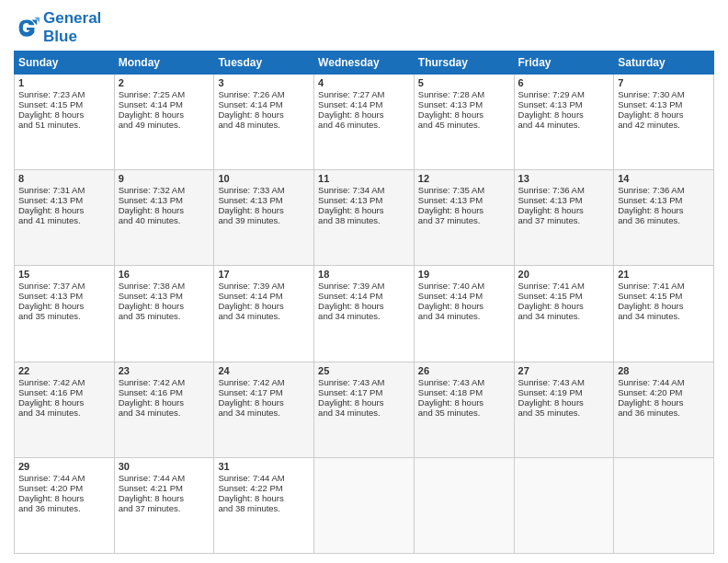  I want to click on day-info-line: Sunrise: 7:25 AM, so click(165, 94).